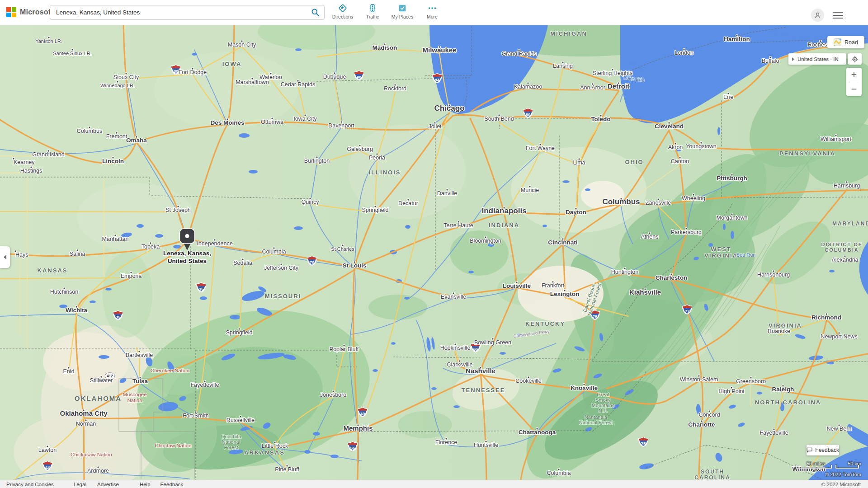 The image size is (868, 488). I want to click on directions-button: Directions, so click(343, 11).